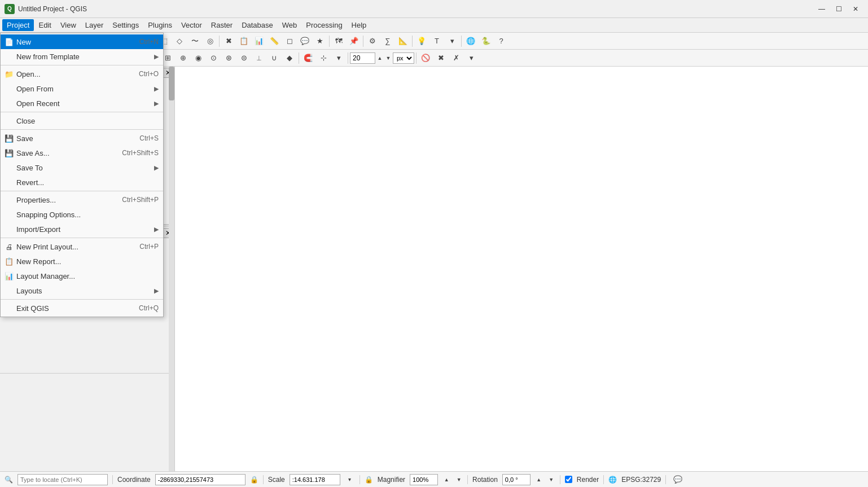 The image size is (868, 487). What do you see at coordinates (9, 56) in the screenshot?
I see `new-template-icon` at bounding box center [9, 56].